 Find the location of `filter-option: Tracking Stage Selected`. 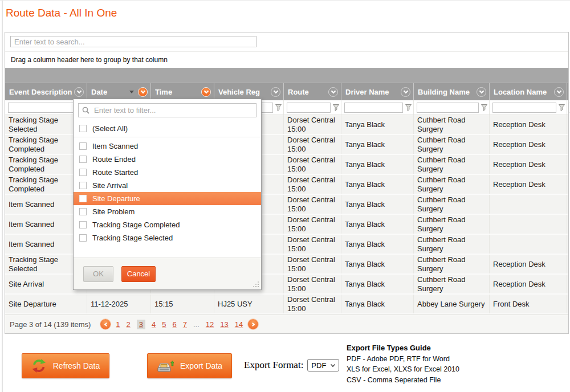

filter-option: Tracking Stage Selected is located at coordinates (168, 238).